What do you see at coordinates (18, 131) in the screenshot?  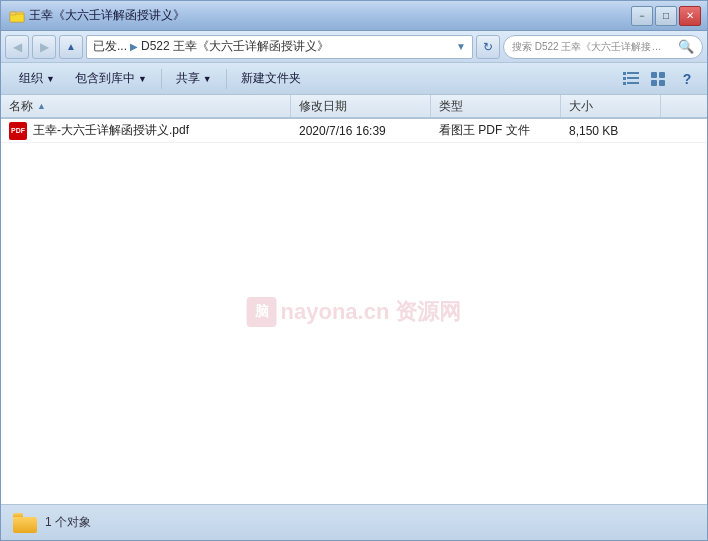 I see `pdf-icon: PDF` at bounding box center [18, 131].